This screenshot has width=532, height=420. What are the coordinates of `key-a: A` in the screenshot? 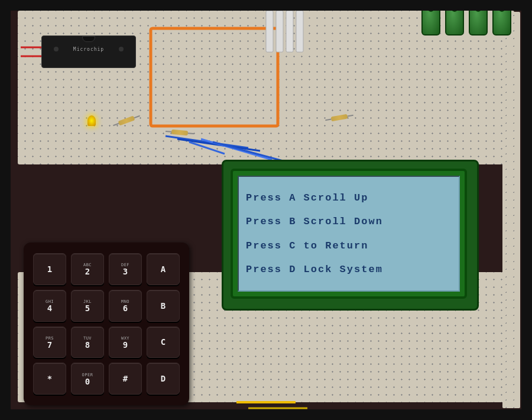 It's located at (163, 269).